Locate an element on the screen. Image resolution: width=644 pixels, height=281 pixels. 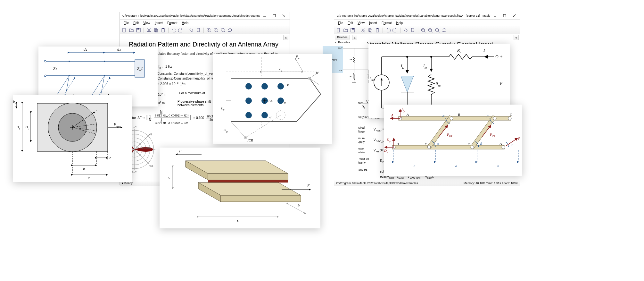
force-label: Fapp is located at coordinates (117, 125).